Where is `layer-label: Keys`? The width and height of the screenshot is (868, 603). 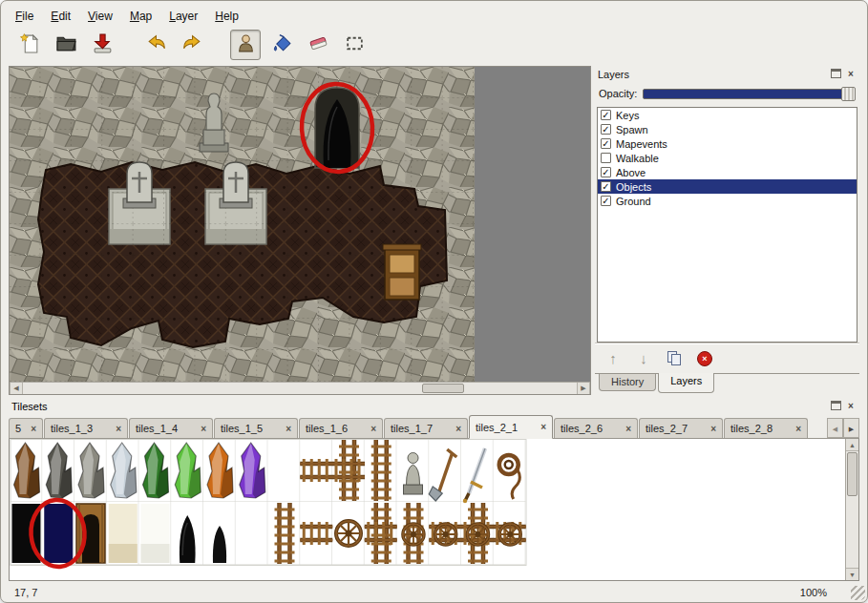 layer-label: Keys is located at coordinates (627, 115).